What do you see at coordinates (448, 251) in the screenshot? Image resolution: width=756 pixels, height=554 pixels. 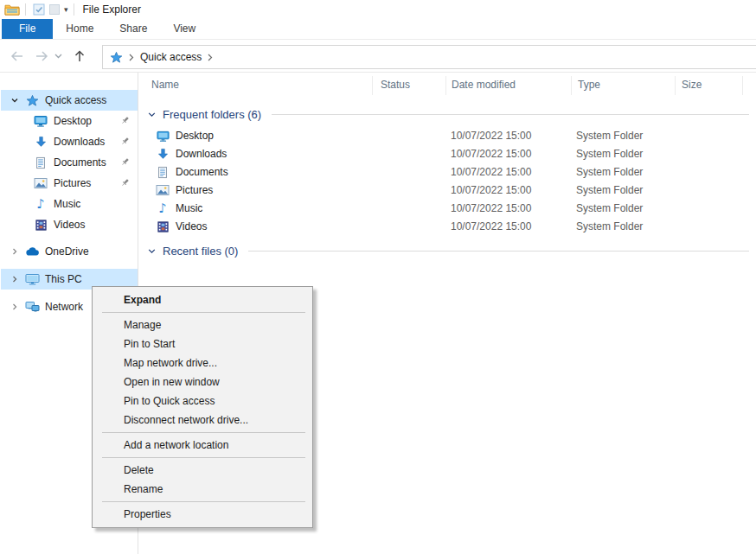 I see `group-header-recent-files: Recent files (0)` at bounding box center [448, 251].